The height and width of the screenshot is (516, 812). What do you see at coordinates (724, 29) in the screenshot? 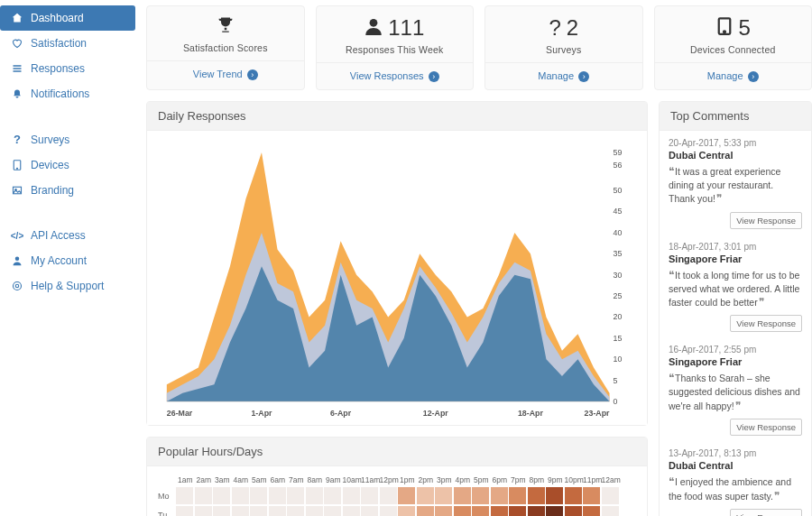
I see `tablet-icon` at bounding box center [724, 29].